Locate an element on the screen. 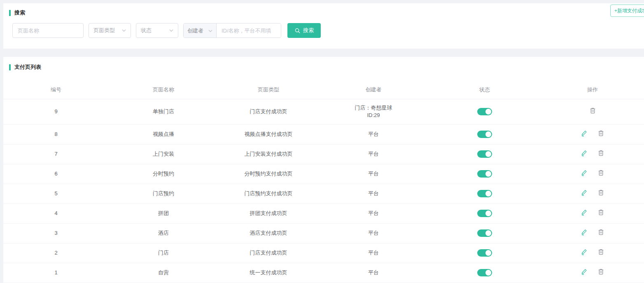 The width and height of the screenshot is (644, 283). column-header-name: 页面名称 is located at coordinates (163, 90).